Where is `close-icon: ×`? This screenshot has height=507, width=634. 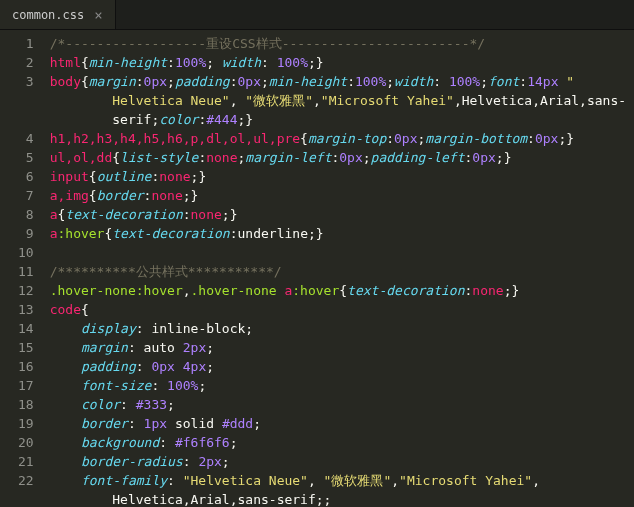 close-icon: × is located at coordinates (98, 15).